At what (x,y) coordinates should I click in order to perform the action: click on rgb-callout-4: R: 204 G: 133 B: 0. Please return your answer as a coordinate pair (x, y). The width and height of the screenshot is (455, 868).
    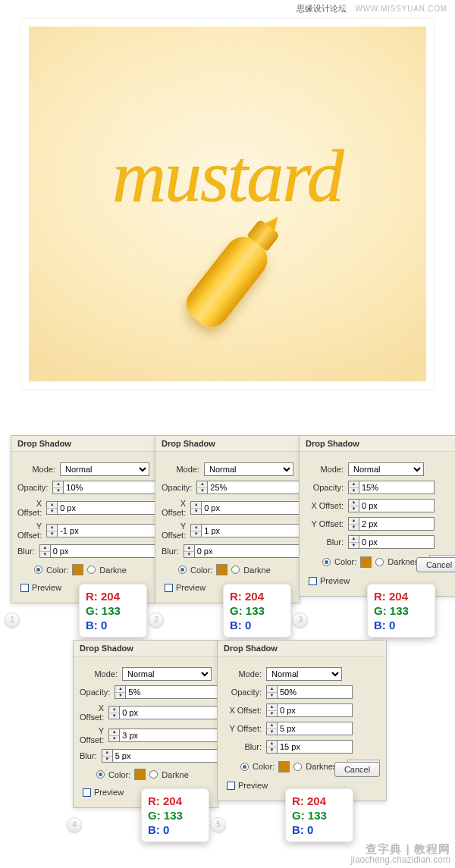
    Looking at the image, I should click on (175, 816).